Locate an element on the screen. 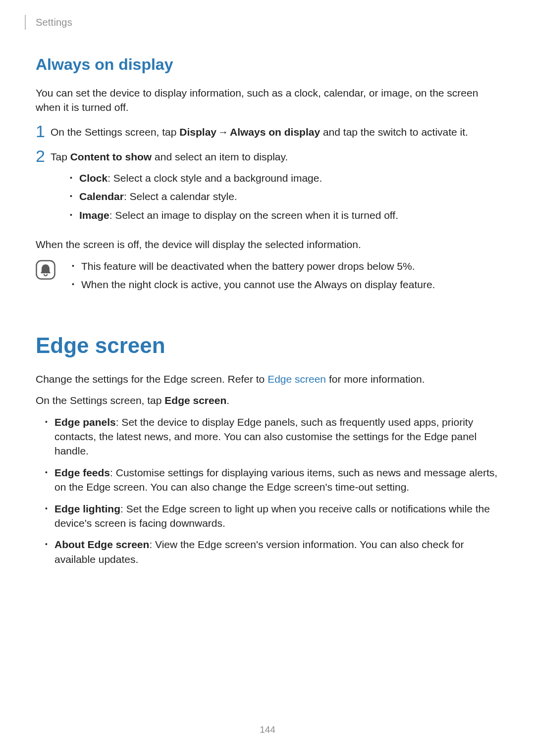 This screenshot has height=756, width=535. list-item: This feature will be deactivated when th… is located at coordinates (283, 266).